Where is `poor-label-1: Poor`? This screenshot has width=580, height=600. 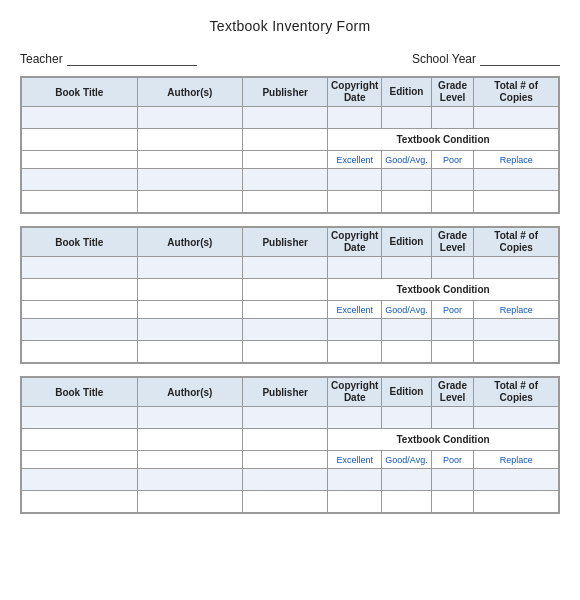
poor-label-1: Poor is located at coordinates (452, 160).